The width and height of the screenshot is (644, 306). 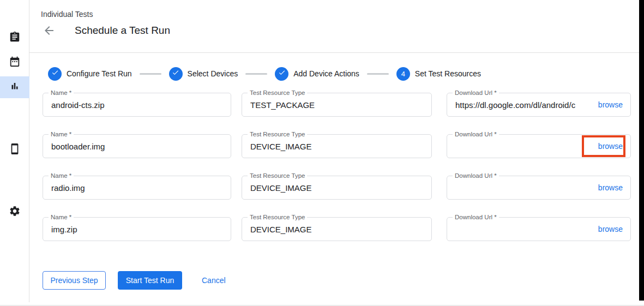 What do you see at coordinates (67, 14) in the screenshot?
I see `breadcrumb: Individual Tests` at bounding box center [67, 14].